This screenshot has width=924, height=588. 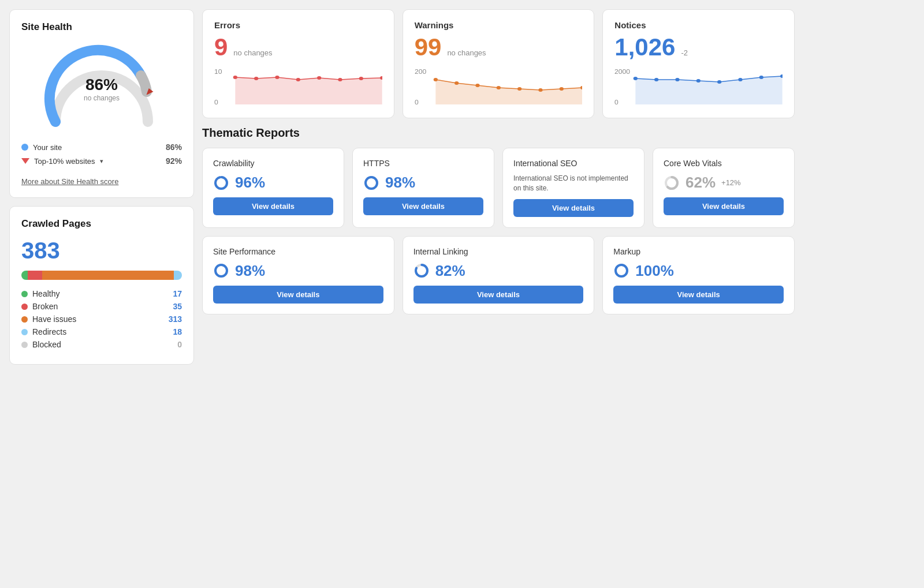 I want to click on https-pct: 98%, so click(x=400, y=182).